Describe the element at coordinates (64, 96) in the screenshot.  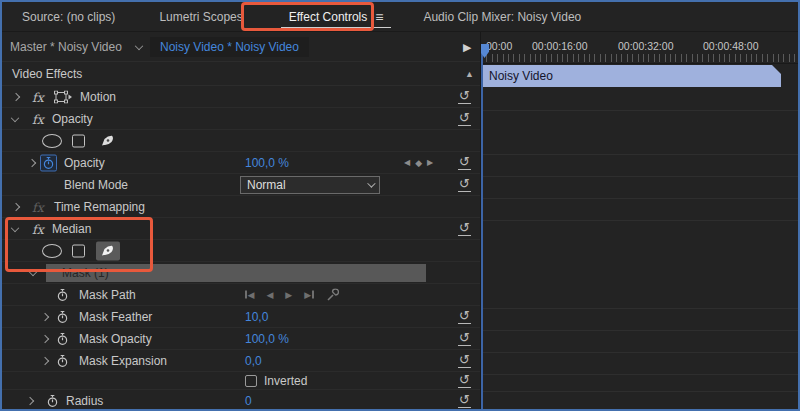
I see `motion-icon` at that location.